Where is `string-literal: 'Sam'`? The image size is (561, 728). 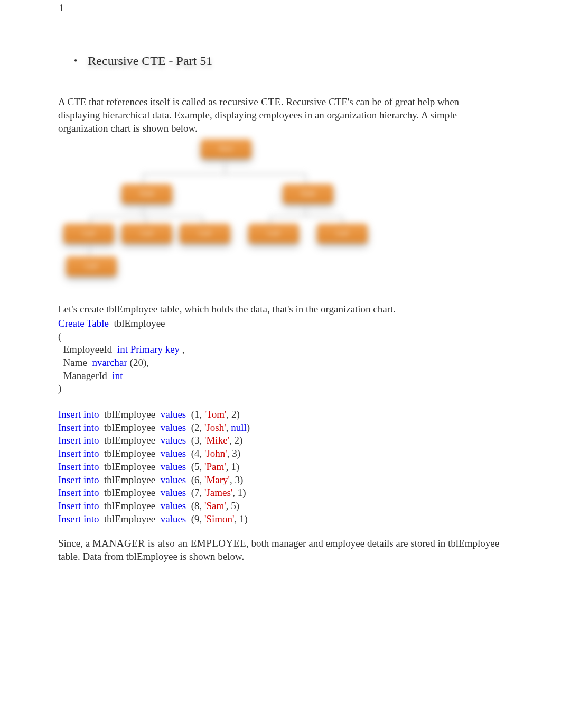
string-literal: 'Sam' is located at coordinates (216, 505).